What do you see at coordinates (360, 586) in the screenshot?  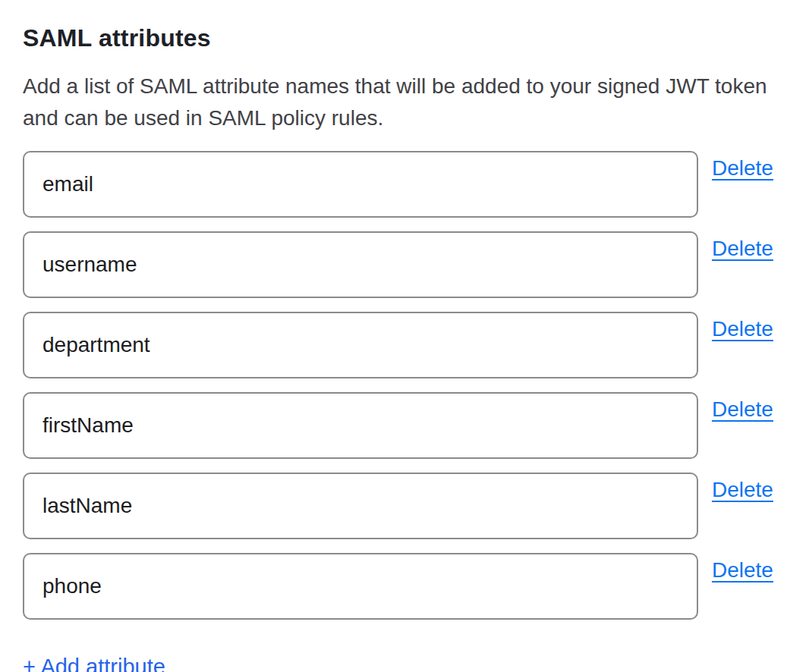 I see `attribute-input-phone` at bounding box center [360, 586].